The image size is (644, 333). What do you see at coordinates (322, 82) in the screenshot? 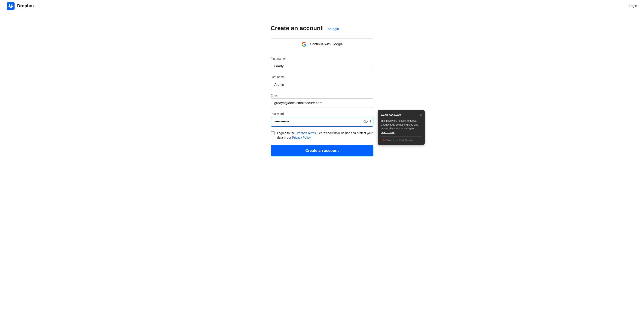
I see `last-name-field-group: Last name` at bounding box center [322, 82].